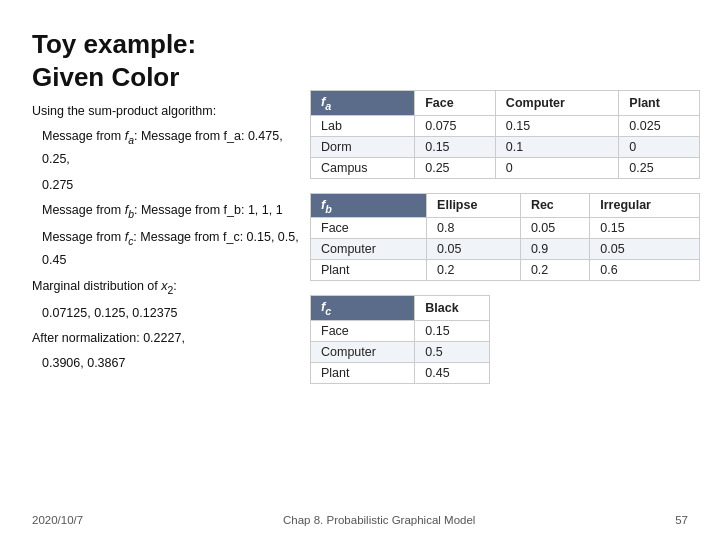  Describe the element at coordinates (556, 104) in the screenshot. I see `table-a-col2: Computer` at that location.